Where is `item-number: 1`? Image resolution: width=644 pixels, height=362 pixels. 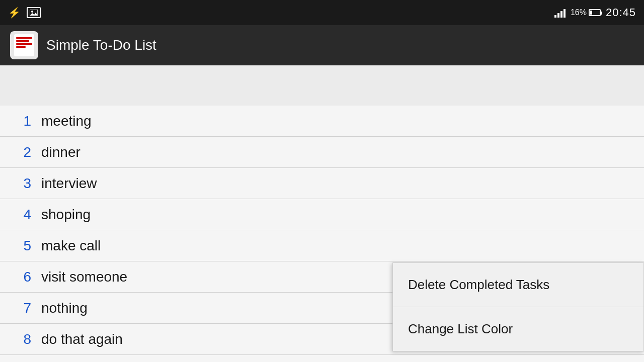
item-number: 1 is located at coordinates (23, 121).